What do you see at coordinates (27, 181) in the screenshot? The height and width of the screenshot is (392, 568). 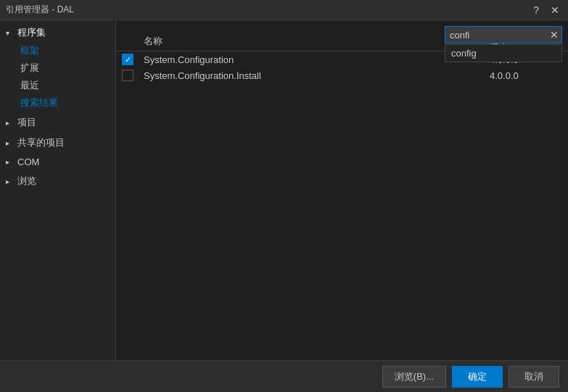 I see `browse-label: 浏览` at bounding box center [27, 181].